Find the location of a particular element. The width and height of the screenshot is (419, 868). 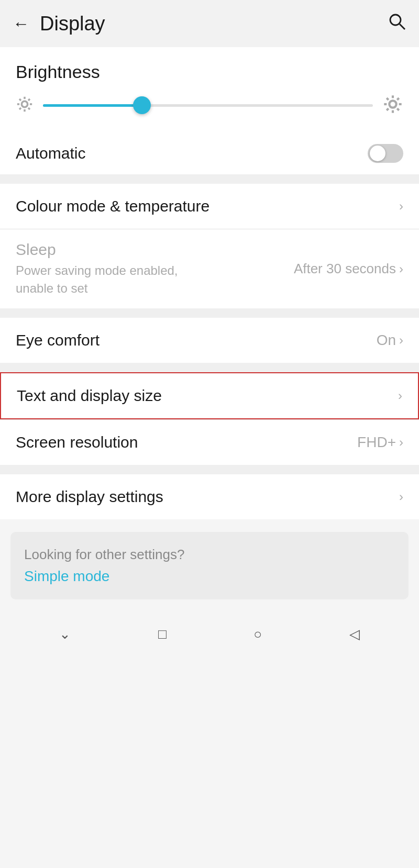

automatic-label: Automatic is located at coordinates (50, 153).